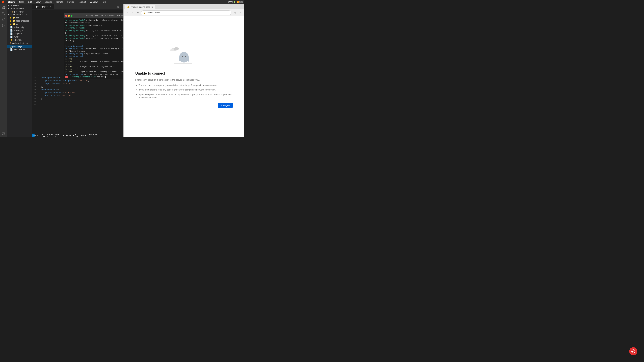 This screenshot has height=362, width=644. Describe the element at coordinates (19, 40) in the screenshot. I see `tree-license: ⚡ LICENSE` at that location.